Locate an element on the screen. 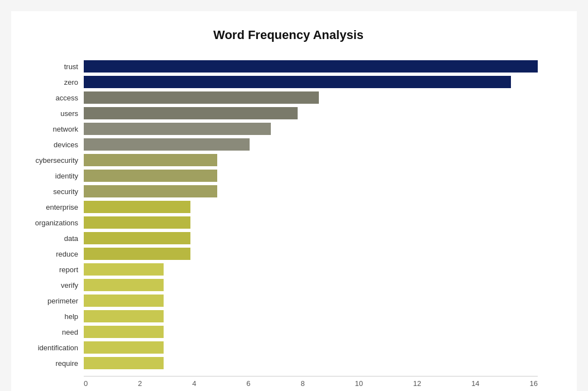  bar-label: cybersecurity is located at coordinates (53, 161).